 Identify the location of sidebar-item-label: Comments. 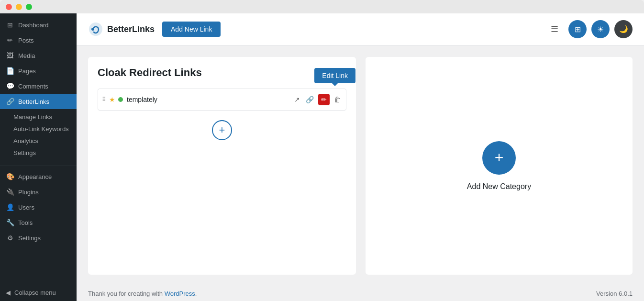
(33, 86).